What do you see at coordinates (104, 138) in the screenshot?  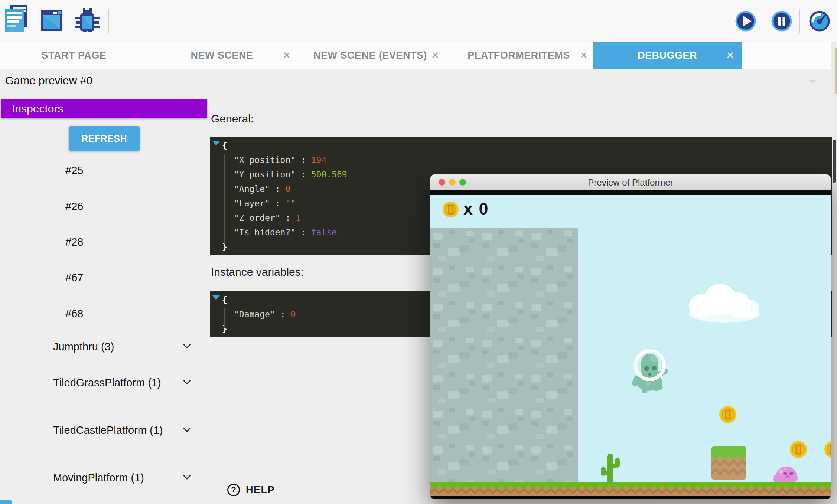 I see `refresh-button: REFRESH` at bounding box center [104, 138].